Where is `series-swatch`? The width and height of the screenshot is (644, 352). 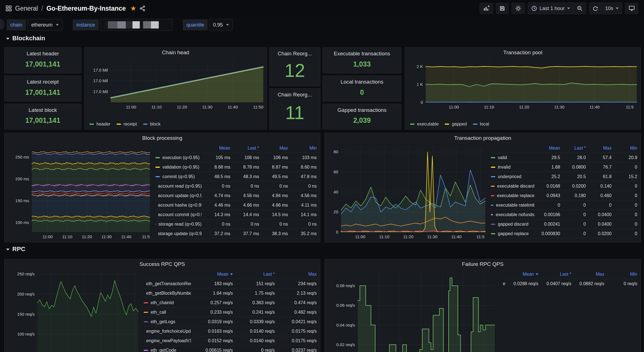 series-swatch is located at coordinates (156, 224).